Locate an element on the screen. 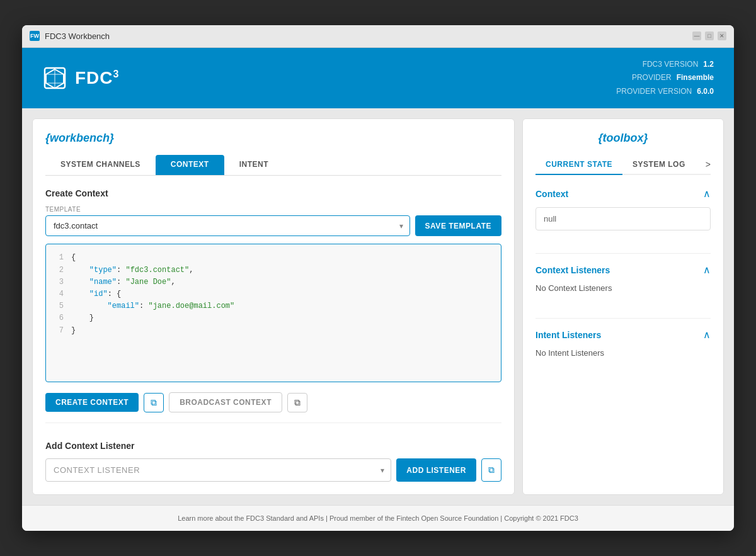 This screenshot has width=756, height=556. context-listeners-title: Context Listeners is located at coordinates (573, 270).